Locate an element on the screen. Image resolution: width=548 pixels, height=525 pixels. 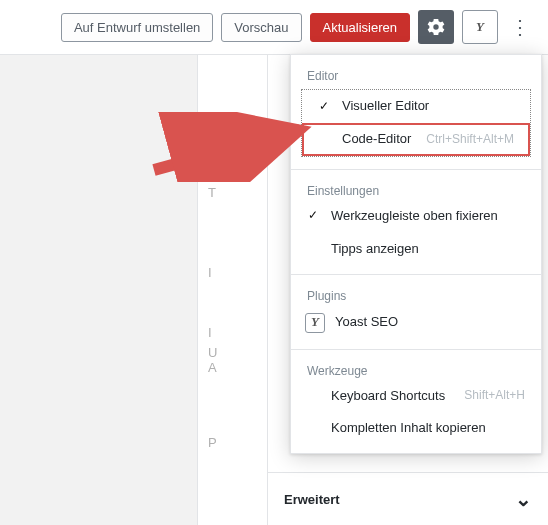
menu-item-copy-all: Kompletten Inhalt kopieren is located at coordinates (416, 428).